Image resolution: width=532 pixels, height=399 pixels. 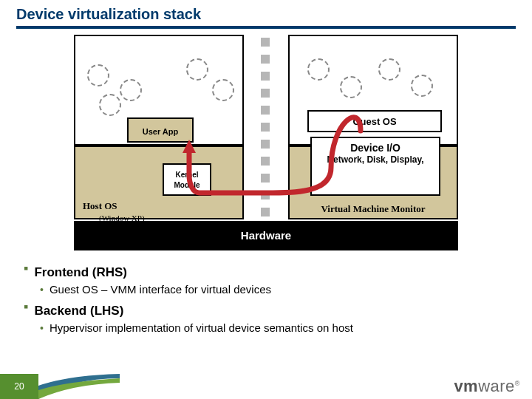 What do you see at coordinates (266, 271) in the screenshot?
I see `bullet-frontend: ▪ Frontend (RHS)` at bounding box center [266, 271].